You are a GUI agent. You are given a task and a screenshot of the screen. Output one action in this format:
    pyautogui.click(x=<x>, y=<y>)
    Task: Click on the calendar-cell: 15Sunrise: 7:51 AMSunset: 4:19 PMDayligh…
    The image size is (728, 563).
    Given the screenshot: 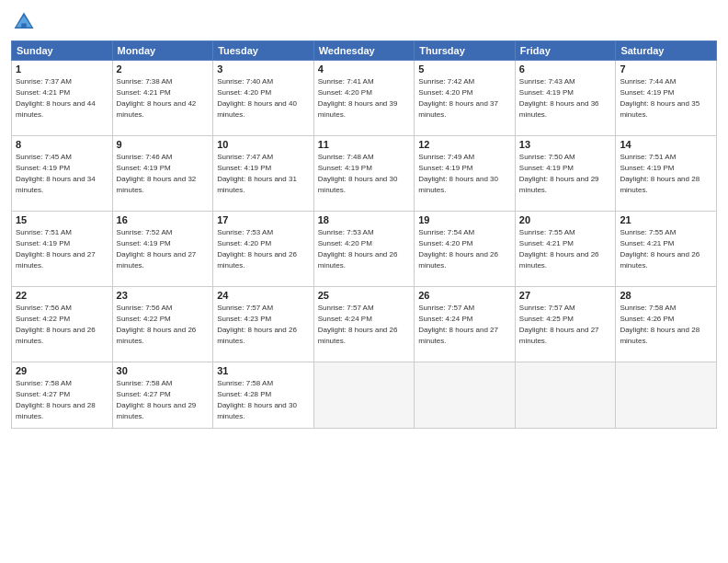 What is the action you would take?
    pyautogui.click(x=63, y=249)
    